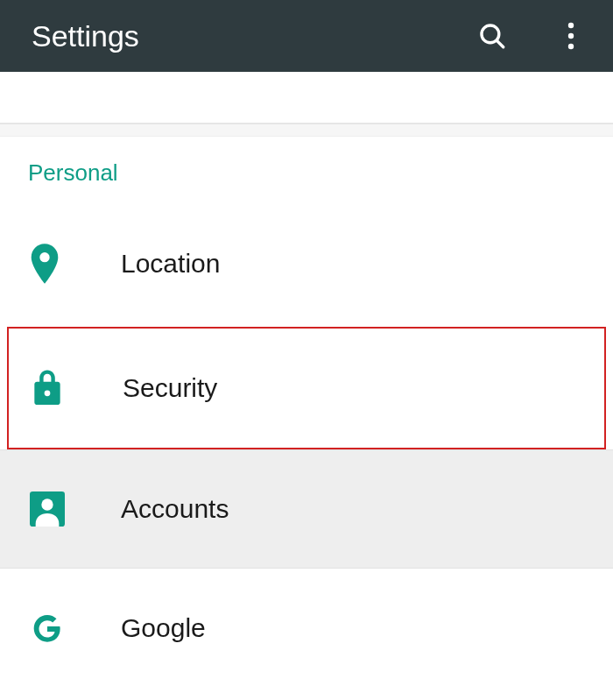 The width and height of the screenshot is (613, 700). Describe the element at coordinates (532, 36) in the screenshot. I see `appbar-actions` at that location.